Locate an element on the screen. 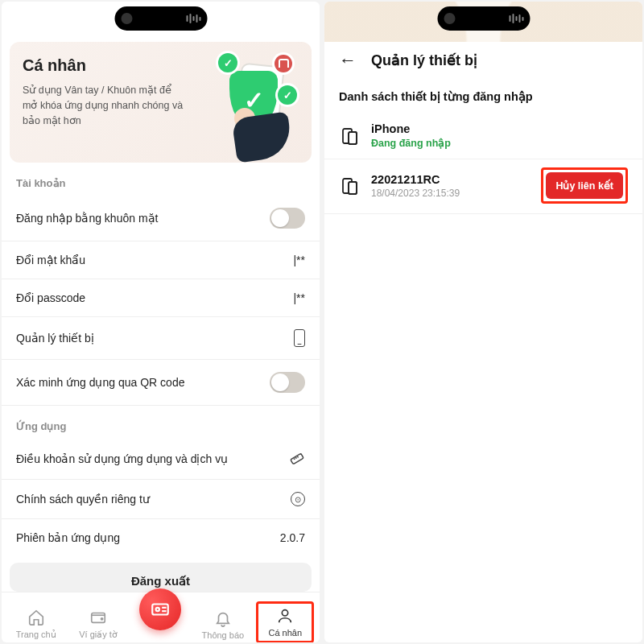  row-label: Phiên bản ứng dụng is located at coordinates (68, 538).